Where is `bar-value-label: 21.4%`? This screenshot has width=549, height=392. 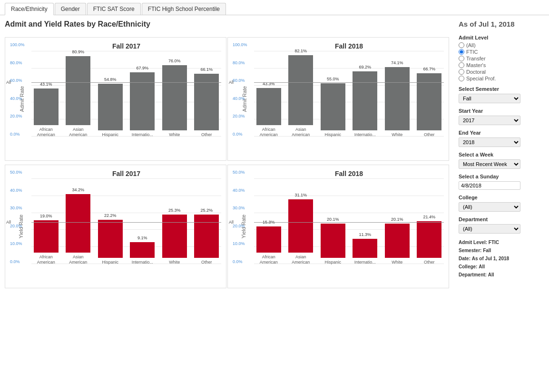 bar-value-label: 21.4% is located at coordinates (429, 217).